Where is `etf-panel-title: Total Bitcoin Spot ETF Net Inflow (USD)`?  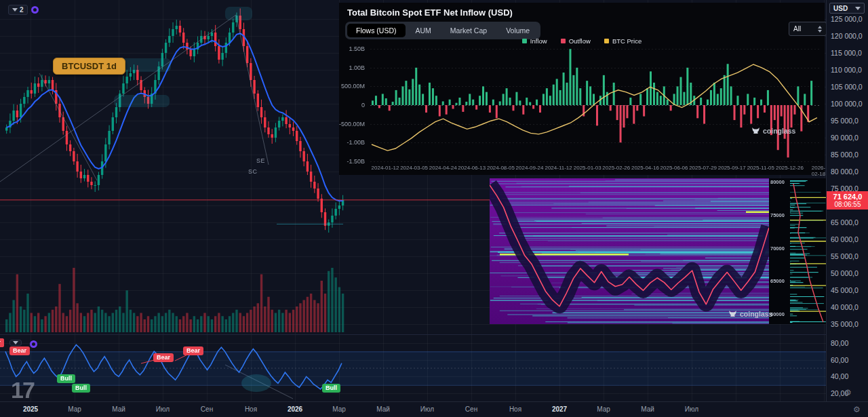 etf-panel-title: Total Bitcoin Spot ETF Net Inflow (USD) is located at coordinates (430, 12).